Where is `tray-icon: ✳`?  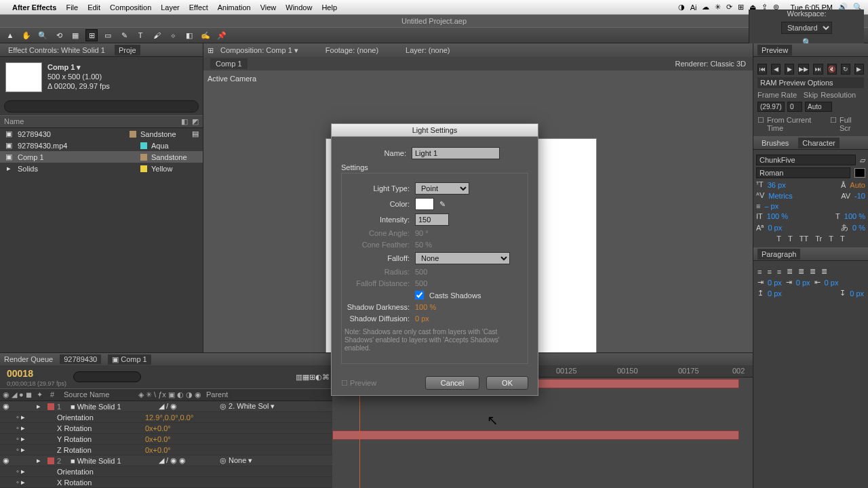
tray-icon: ✳ is located at coordinates (717, 7).